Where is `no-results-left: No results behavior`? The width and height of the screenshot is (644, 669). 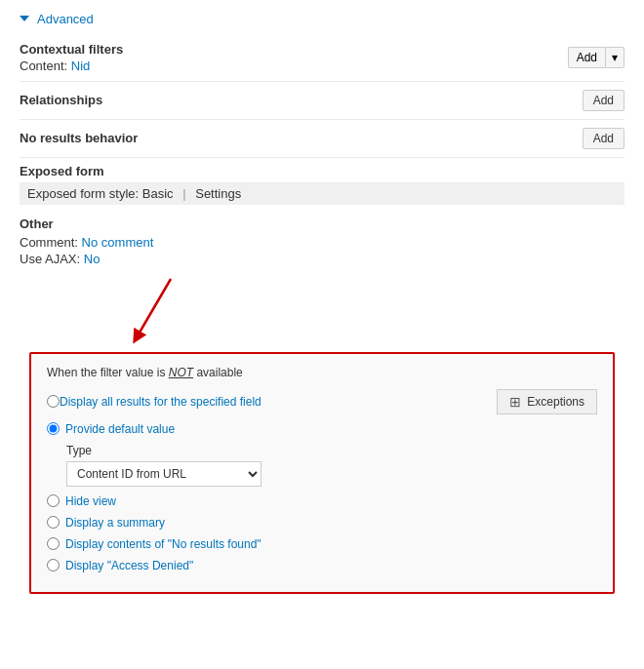 no-results-left: No results behavior is located at coordinates (301, 138).